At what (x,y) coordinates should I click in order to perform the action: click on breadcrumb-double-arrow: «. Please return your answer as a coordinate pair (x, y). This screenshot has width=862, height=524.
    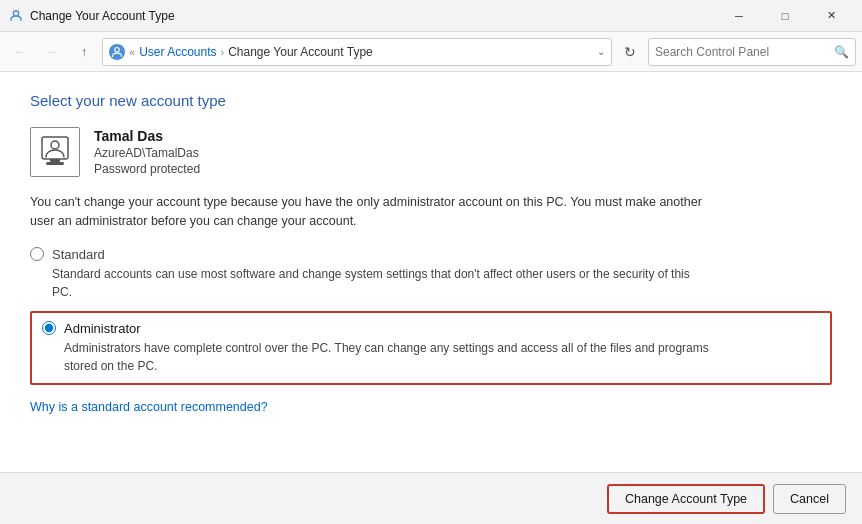
    Looking at the image, I should click on (132, 52).